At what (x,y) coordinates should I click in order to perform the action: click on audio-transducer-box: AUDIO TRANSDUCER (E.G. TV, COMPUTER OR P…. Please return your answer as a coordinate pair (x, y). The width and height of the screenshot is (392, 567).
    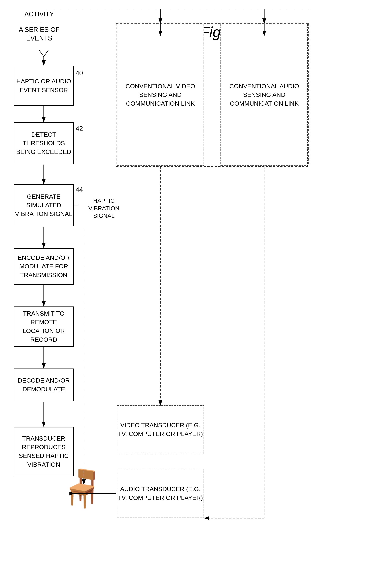
    Looking at the image, I should click on (160, 493).